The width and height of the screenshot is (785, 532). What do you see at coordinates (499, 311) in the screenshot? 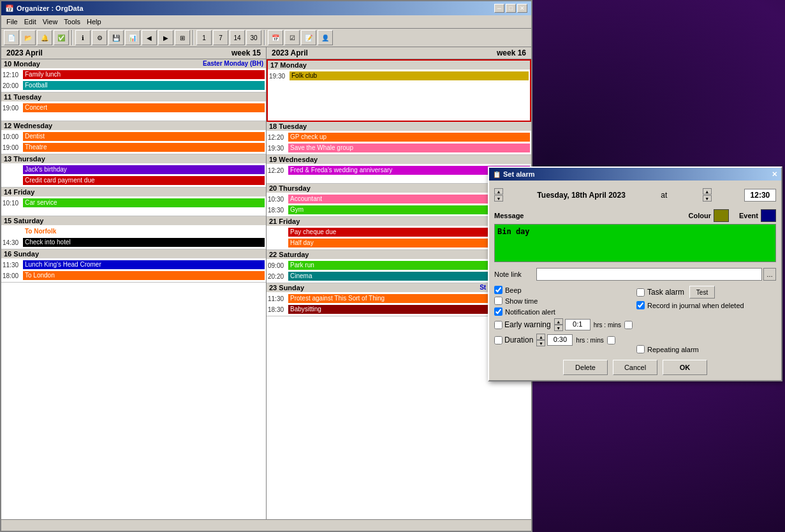
I see `notification-checkbox` at bounding box center [499, 311].